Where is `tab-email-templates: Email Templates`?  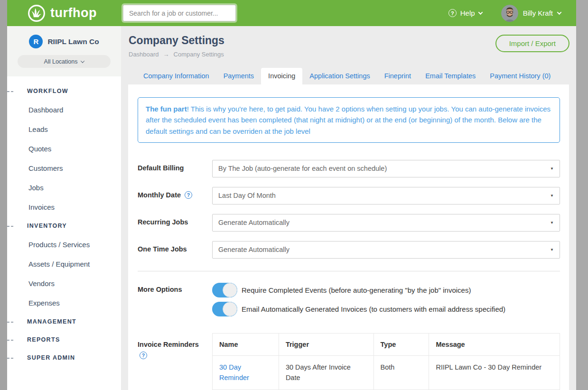
tab-email-templates: Email Templates is located at coordinates (450, 76).